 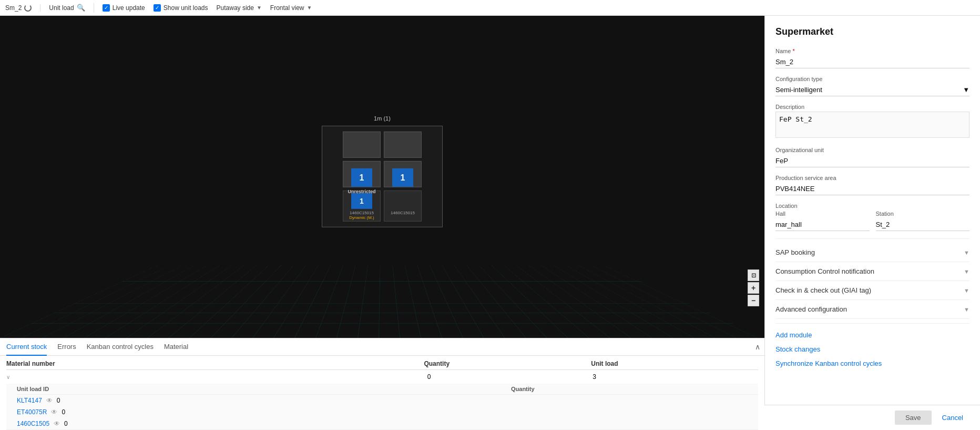 What do you see at coordinates (362, 218) in the screenshot?
I see `bottom-slot-1-sublabel: Dynamic (M.)` at bounding box center [362, 218].